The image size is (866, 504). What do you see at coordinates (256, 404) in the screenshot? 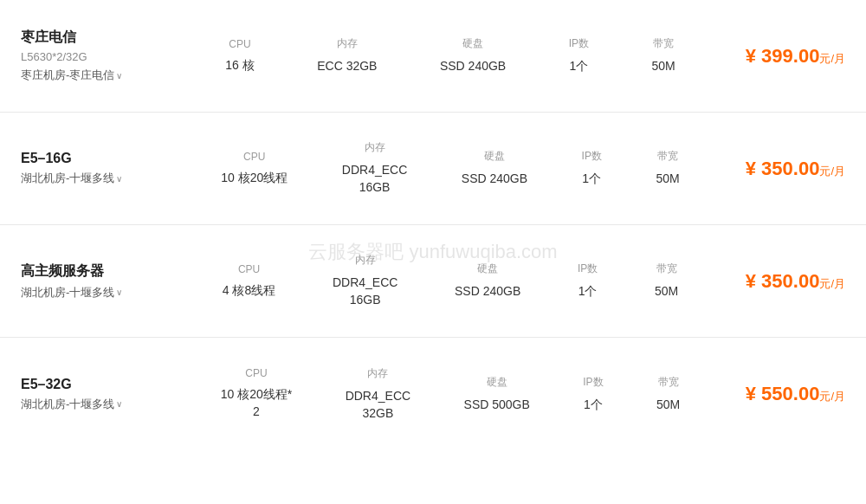
I see `spec-value: 10 核20线程* 2` at bounding box center [256, 404].